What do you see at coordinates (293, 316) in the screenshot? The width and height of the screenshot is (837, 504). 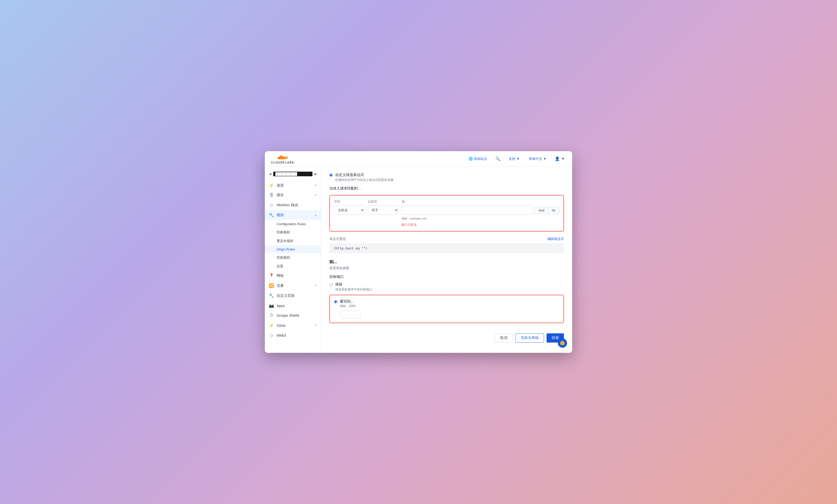 I see `sidebar-item-scrape-shield: 🗒 Scrape Shield` at bounding box center [293, 316].